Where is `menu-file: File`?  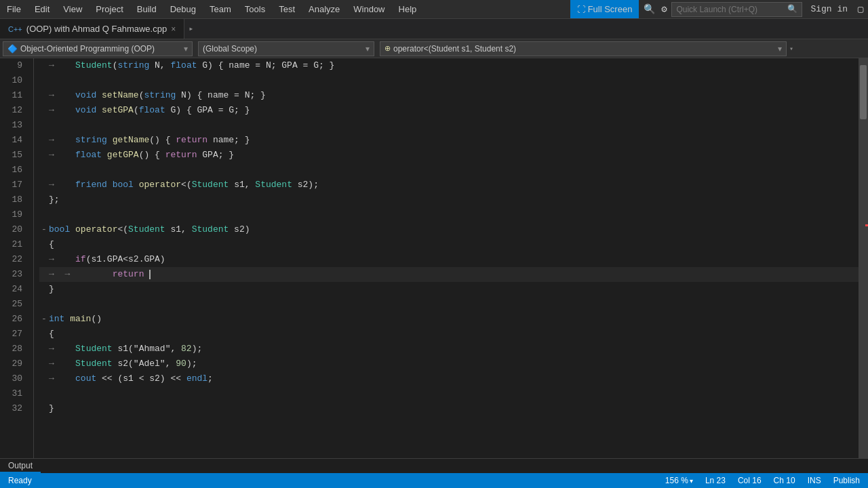
menu-file: File is located at coordinates (14, 9).